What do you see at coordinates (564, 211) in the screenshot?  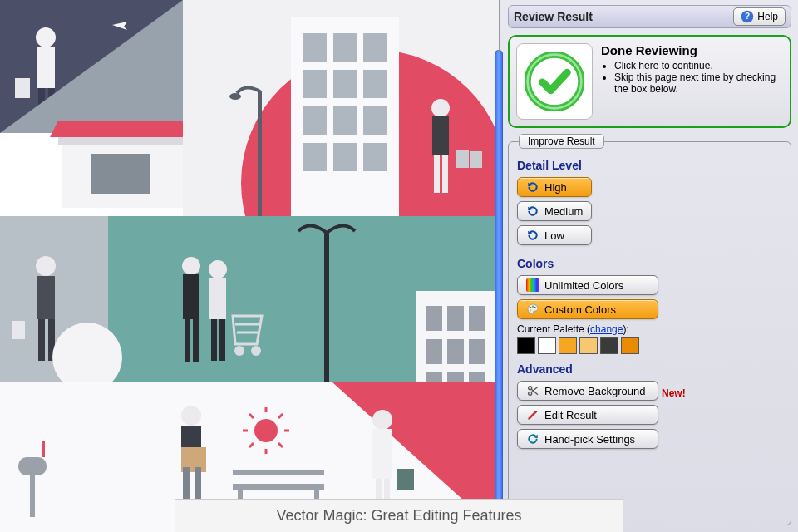 I see `detail-medium-label: Medium` at bounding box center [564, 211].